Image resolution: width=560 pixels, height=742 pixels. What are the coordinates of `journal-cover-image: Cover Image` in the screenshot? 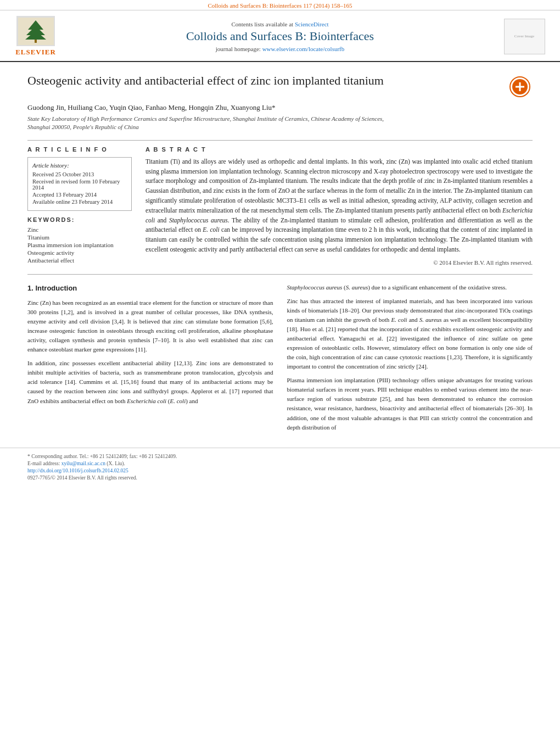 It's located at (525, 36).